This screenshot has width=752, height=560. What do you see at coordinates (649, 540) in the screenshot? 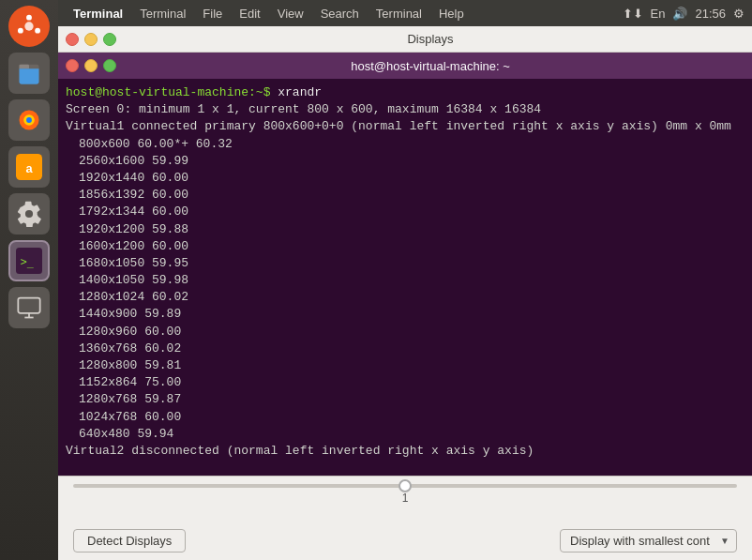
I see `display-dropdown: Display with smallest contDisplay with l…` at bounding box center [649, 540].